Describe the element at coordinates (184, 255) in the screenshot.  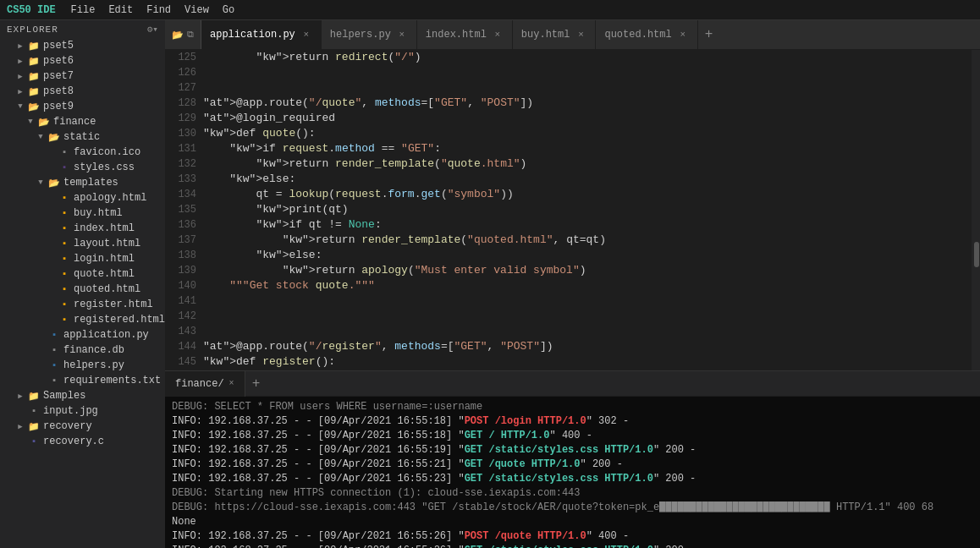
I see `line-number: 138` at that location.